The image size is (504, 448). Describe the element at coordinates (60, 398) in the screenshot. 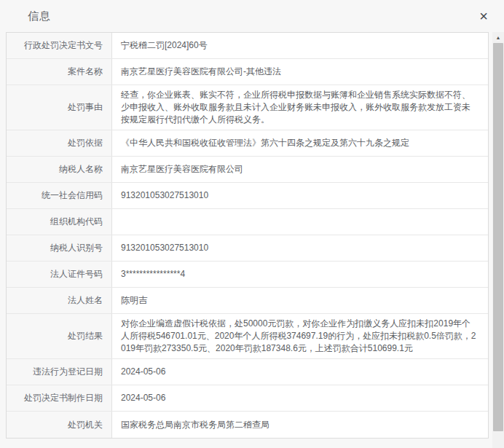

I see `row-label: 处罚决定书制作日期` at that location.